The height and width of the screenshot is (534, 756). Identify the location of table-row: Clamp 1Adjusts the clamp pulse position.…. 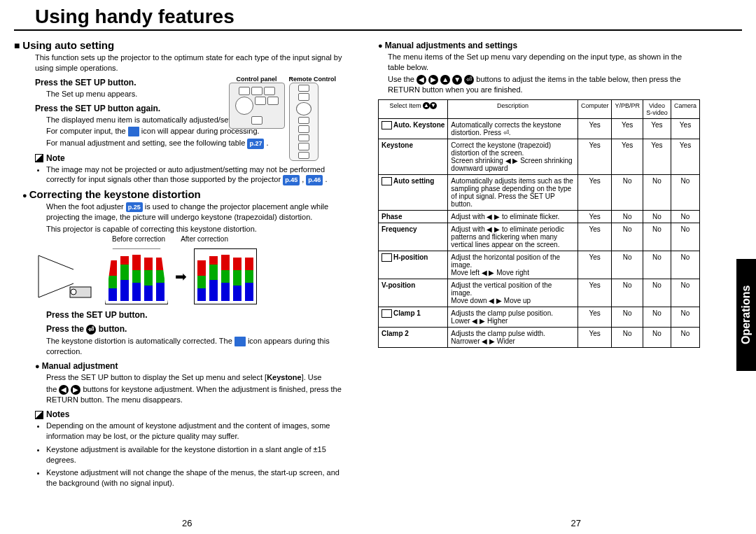
(539, 316).